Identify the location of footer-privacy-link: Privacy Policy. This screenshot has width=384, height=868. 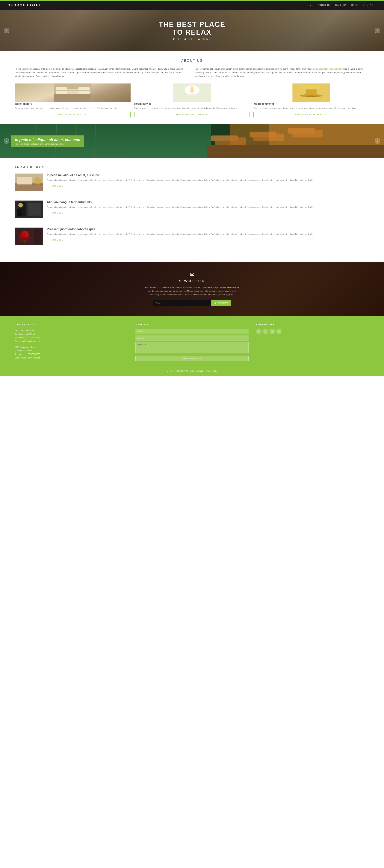
(211, 371).